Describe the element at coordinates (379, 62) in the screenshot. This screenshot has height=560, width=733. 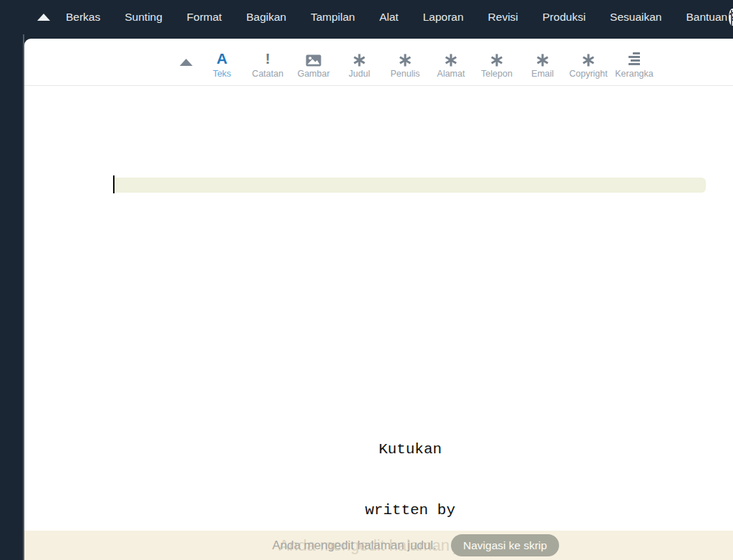
I see `element-toolbar: A Teks ! Catatan Gambar` at that location.